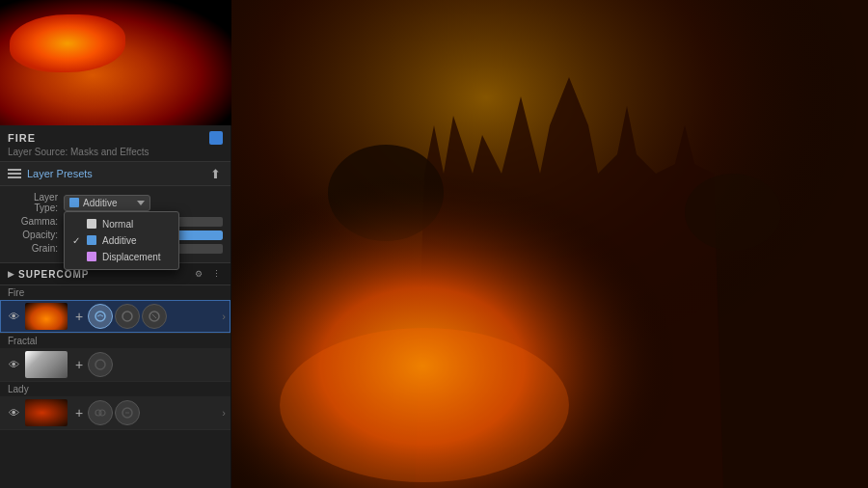 This screenshot has height=488, width=868. What do you see at coordinates (46, 413) in the screenshot?
I see `lady-layer-thumb` at bounding box center [46, 413].